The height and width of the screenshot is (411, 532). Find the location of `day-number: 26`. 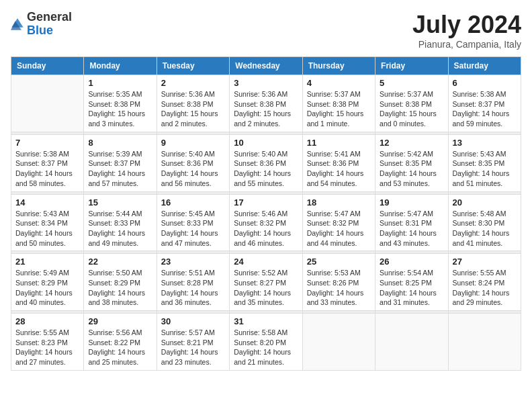

day-number: 26 is located at coordinates (411, 262).